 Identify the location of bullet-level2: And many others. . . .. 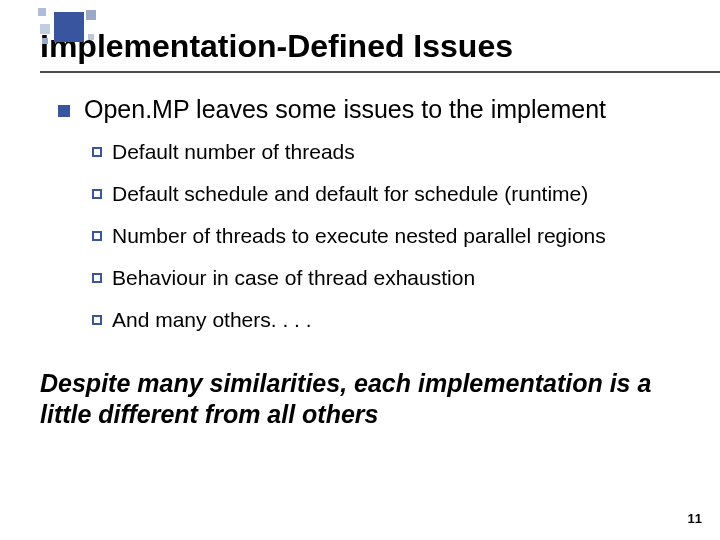
(386, 320).